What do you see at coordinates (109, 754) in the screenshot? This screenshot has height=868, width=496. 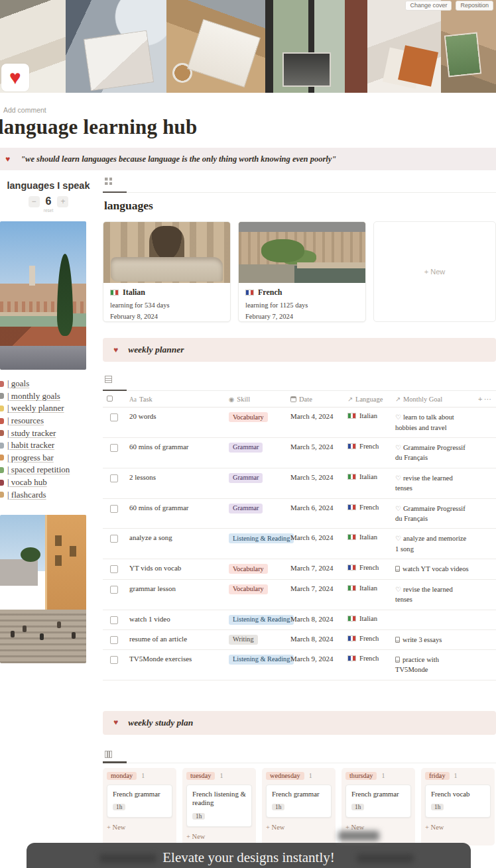 I see `board-view-icon` at bounding box center [109, 754].